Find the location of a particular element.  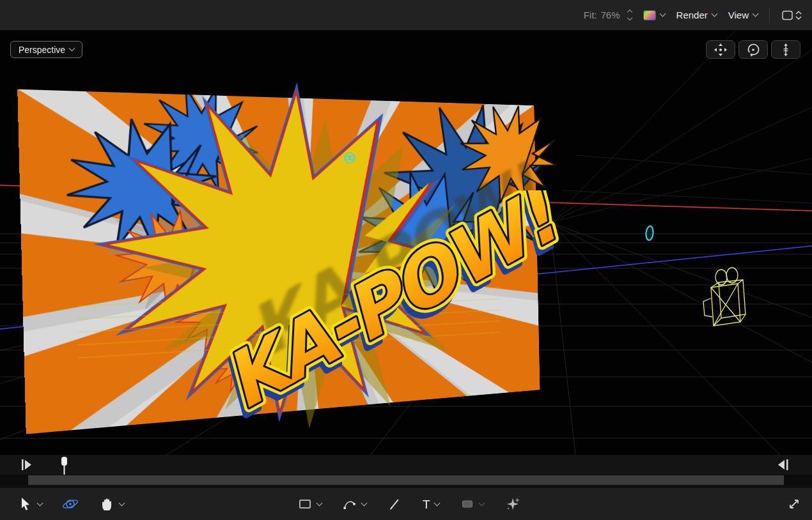

camera-select-menu: Perspective is located at coordinates (46, 50).